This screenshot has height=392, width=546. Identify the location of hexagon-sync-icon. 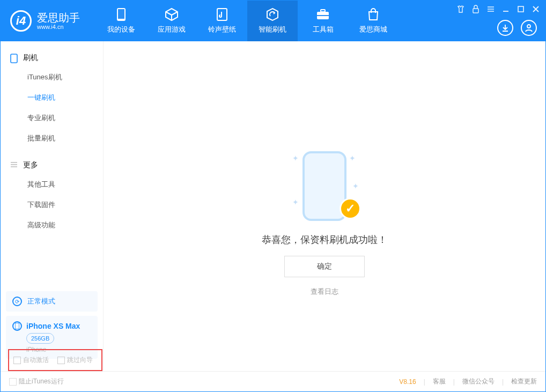
(272, 14).